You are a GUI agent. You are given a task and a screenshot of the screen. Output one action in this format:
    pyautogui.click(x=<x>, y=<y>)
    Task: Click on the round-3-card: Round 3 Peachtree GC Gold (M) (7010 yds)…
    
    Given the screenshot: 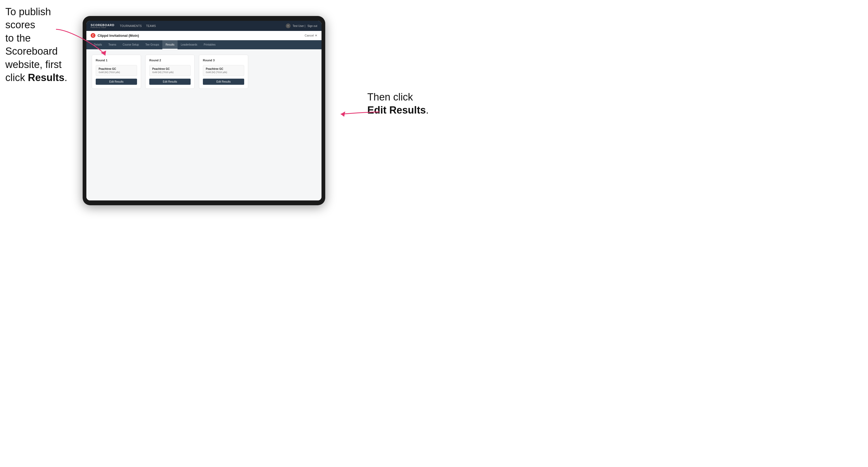 What is the action you would take?
    pyautogui.click(x=224, y=71)
    